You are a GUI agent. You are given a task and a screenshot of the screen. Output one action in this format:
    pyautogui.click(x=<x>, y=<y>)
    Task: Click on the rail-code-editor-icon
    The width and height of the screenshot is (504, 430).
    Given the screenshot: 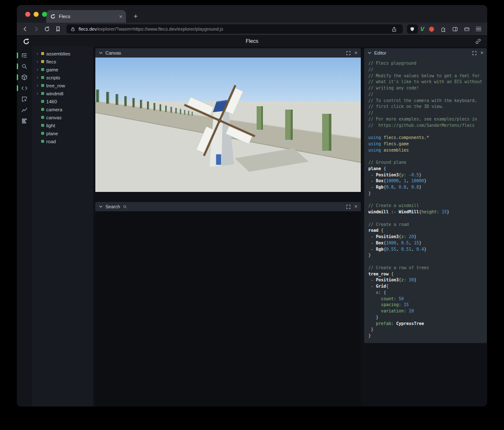 What is the action you would take?
    pyautogui.click(x=24, y=88)
    